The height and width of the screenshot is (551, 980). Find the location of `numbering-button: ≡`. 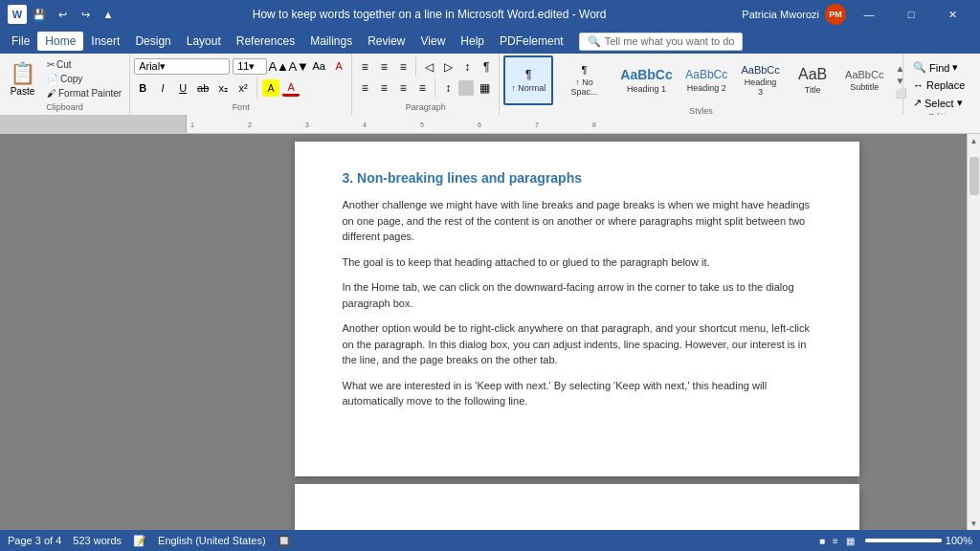

numbering-button: ≡ is located at coordinates (384, 67).